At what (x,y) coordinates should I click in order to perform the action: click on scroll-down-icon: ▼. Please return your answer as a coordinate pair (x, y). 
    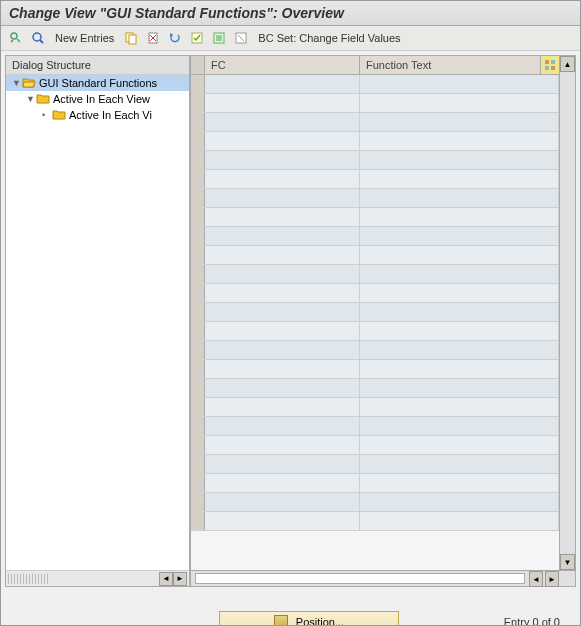
    Looking at the image, I should click on (568, 562).